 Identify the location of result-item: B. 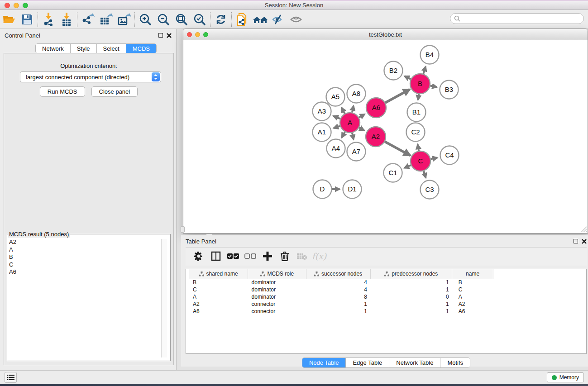
(90, 257).